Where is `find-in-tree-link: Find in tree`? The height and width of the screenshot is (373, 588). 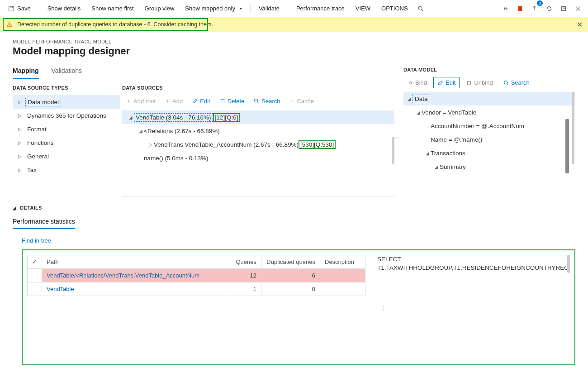 find-in-tree-link: Find in tree is located at coordinates (36, 241).